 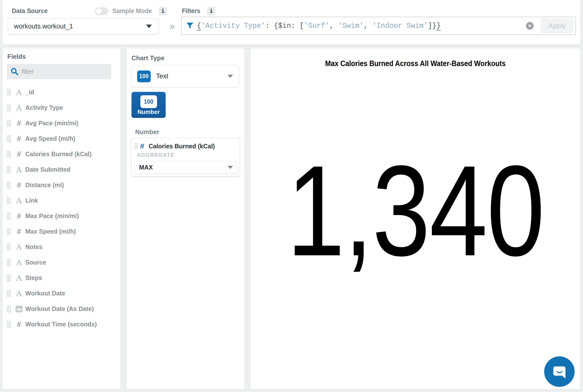 What do you see at coordinates (192, 76) in the screenshot?
I see `chart-type-value: Text` at bounding box center [192, 76].